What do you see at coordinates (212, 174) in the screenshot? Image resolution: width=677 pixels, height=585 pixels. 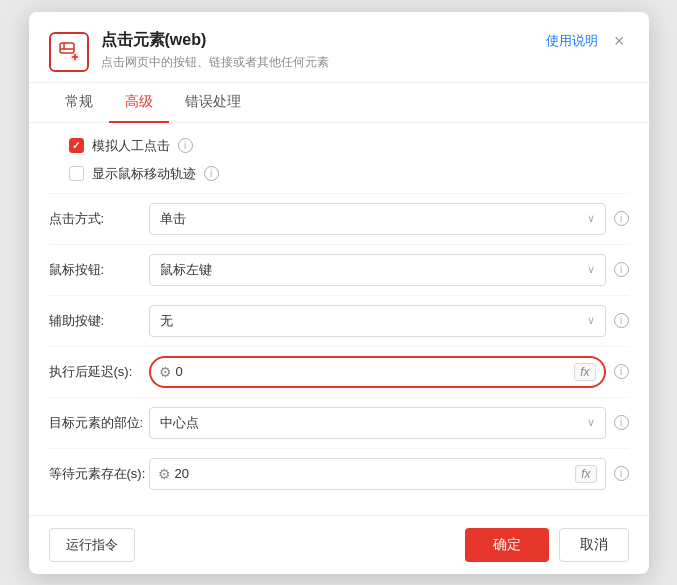 I see `mouse-track-info-icon: i` at bounding box center [212, 174].